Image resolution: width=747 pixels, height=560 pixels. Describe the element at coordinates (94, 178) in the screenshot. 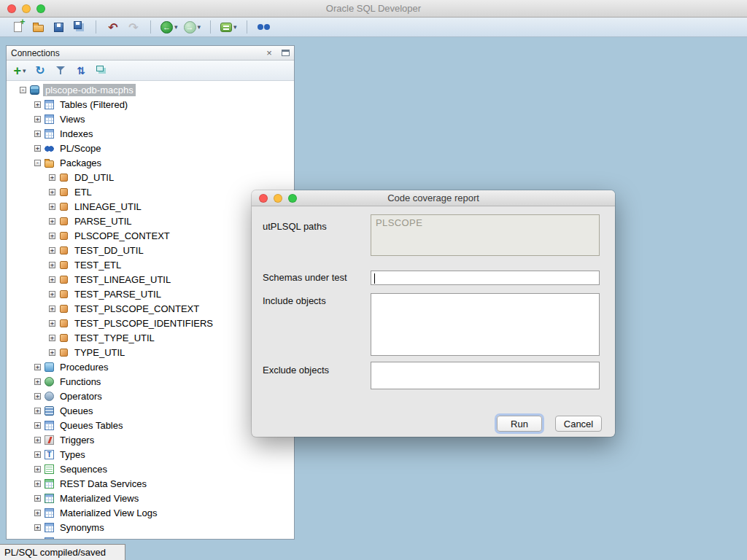

I see `tree-item-label: DD_UTIL` at that location.